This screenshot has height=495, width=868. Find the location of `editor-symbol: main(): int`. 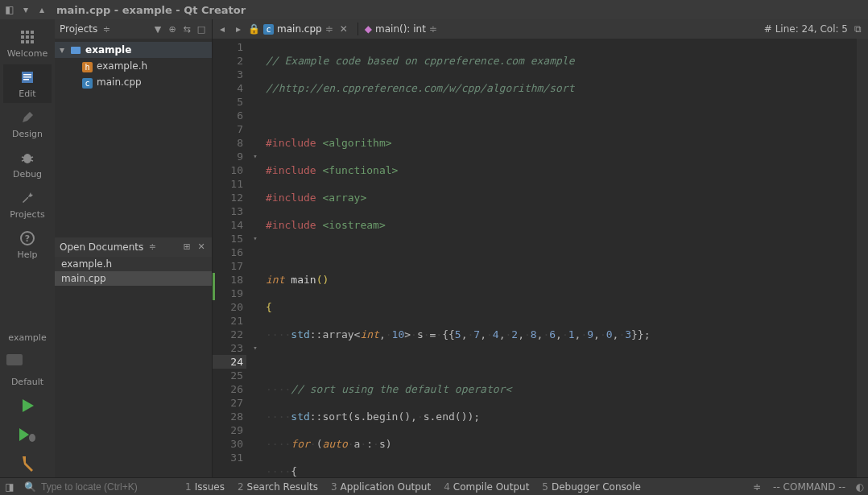

editor-symbol: main(): int is located at coordinates (401, 29).